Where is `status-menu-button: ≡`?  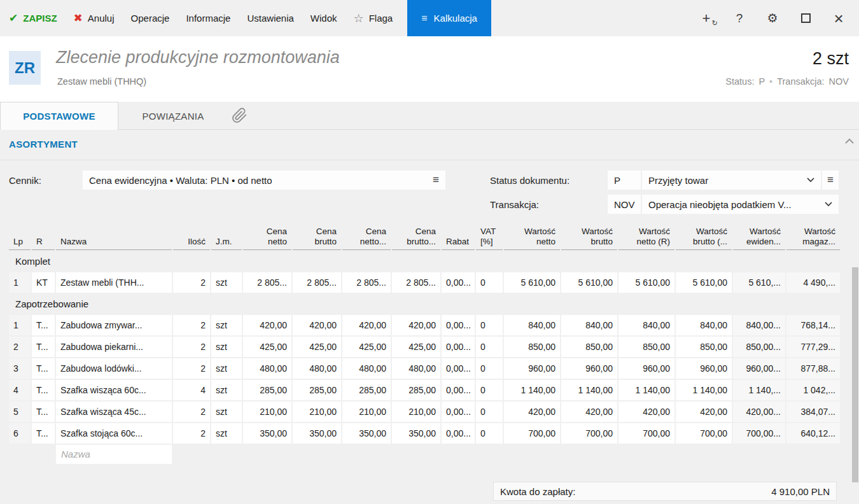
status-menu-button: ≡ is located at coordinates (830, 180).